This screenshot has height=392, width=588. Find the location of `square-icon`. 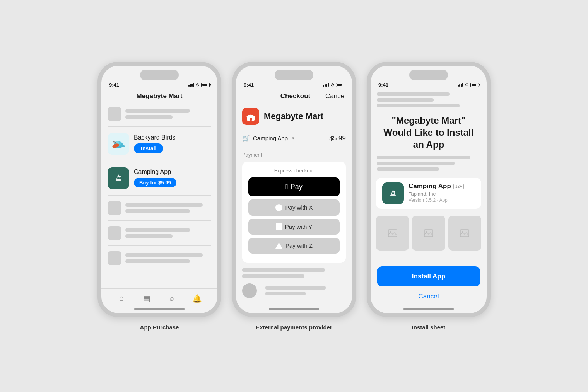

square-icon is located at coordinates (279, 227).